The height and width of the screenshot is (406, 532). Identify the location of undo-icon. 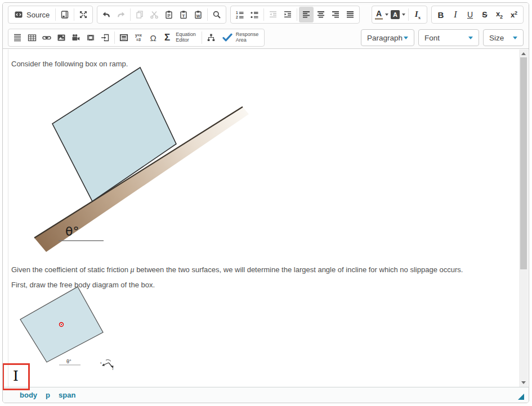
(106, 15).